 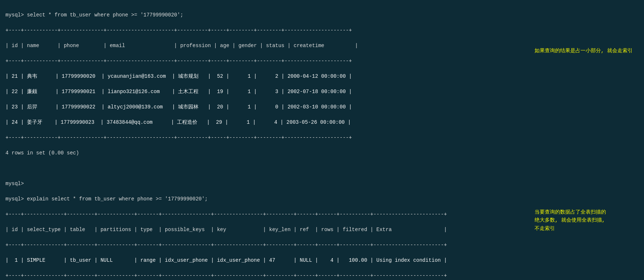 I want to click on header-2: | id | select_type | table | partitions …, so click(x=226, y=230).